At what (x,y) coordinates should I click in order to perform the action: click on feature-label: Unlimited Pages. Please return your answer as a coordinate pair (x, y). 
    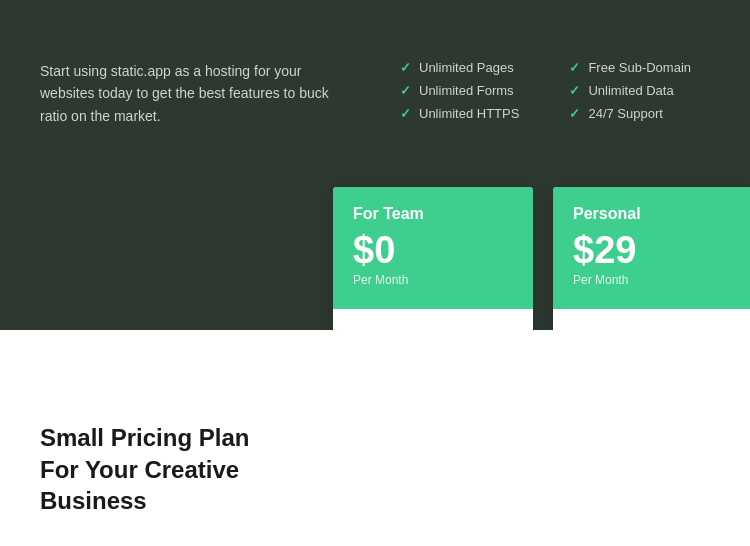
    Looking at the image, I should click on (466, 68).